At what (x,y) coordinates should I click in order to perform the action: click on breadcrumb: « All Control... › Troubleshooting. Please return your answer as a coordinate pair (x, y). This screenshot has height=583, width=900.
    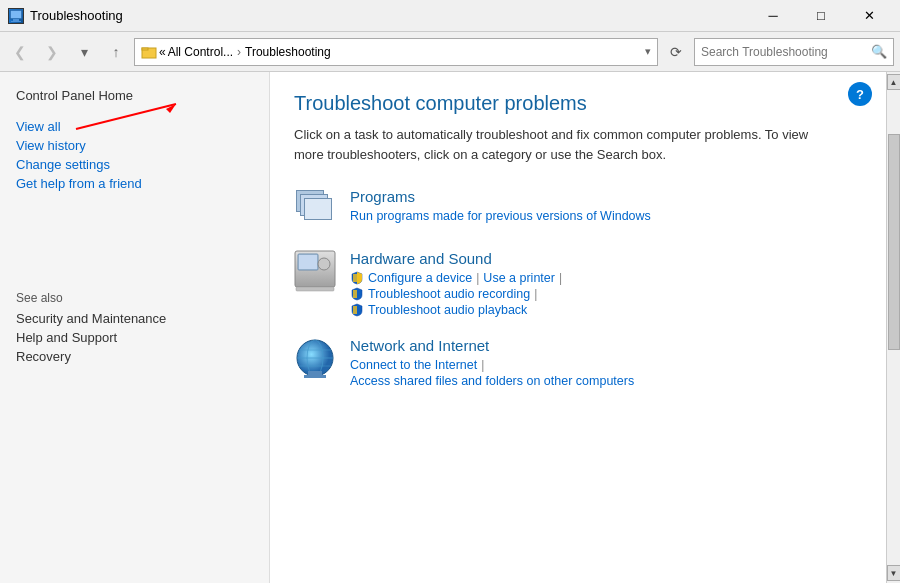
    Looking at the image, I should click on (236, 52).